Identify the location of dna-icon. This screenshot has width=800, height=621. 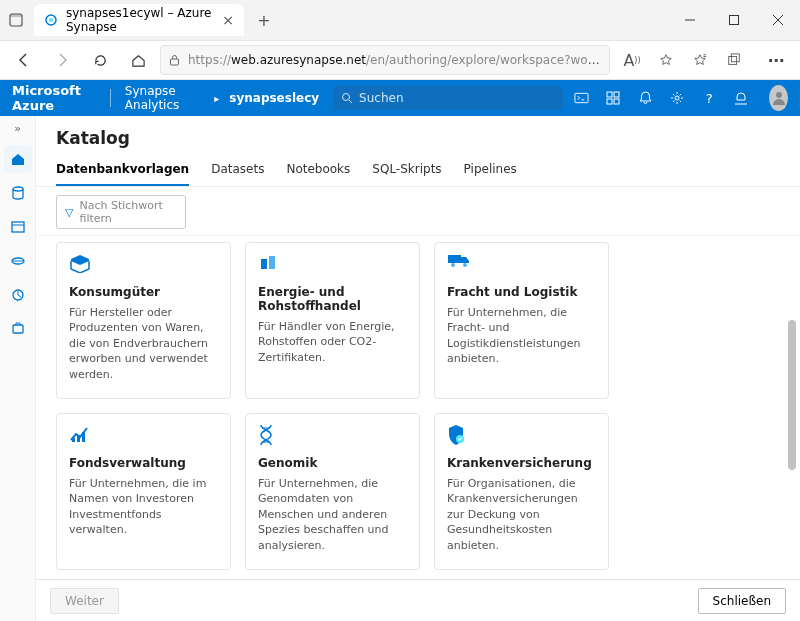
(332, 436).